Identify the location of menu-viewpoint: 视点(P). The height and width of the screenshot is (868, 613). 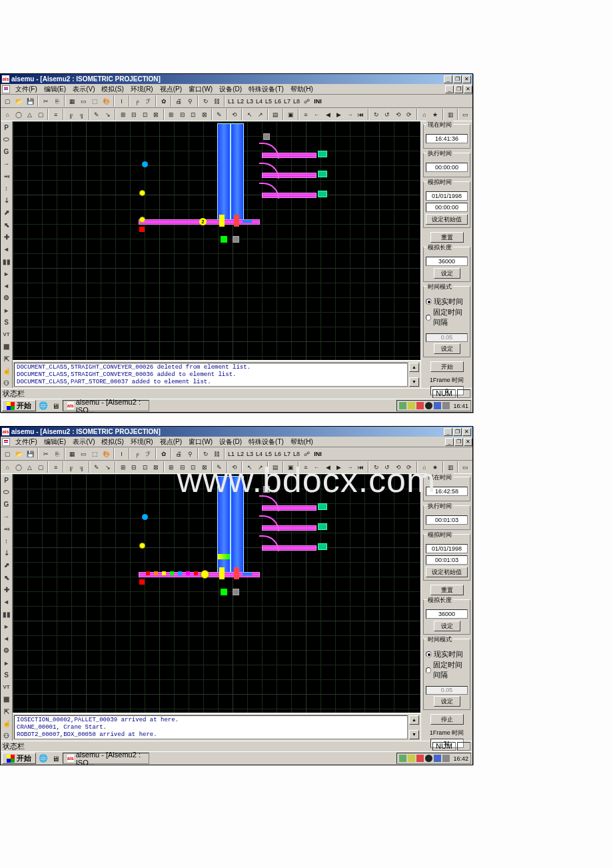
(171, 89).